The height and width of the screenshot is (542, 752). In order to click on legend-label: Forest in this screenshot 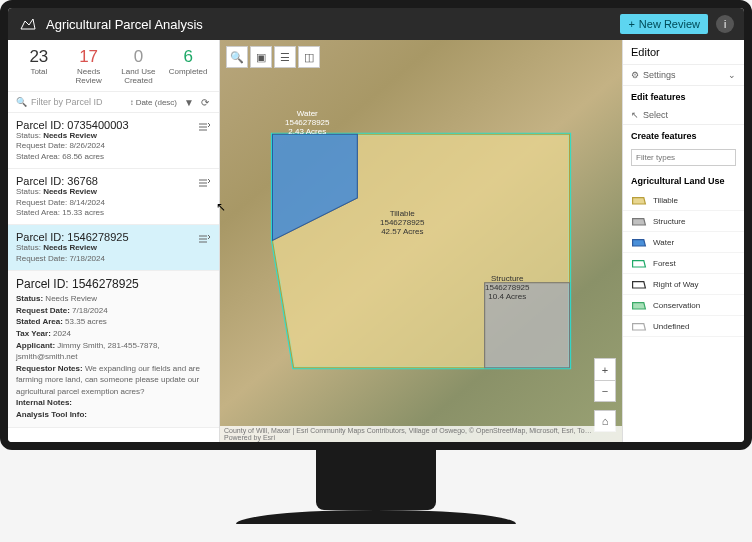, I will do `click(664, 264)`.